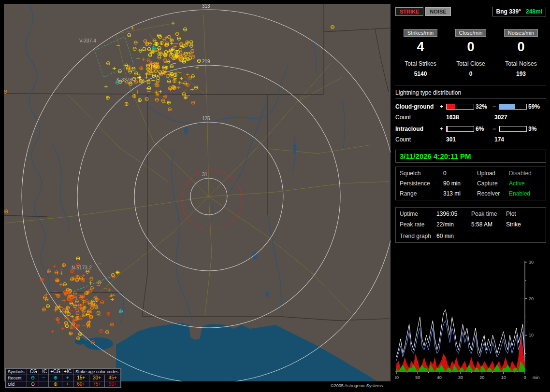 The height and width of the screenshot is (392, 550). I want to click on range-label: Range, so click(421, 194).